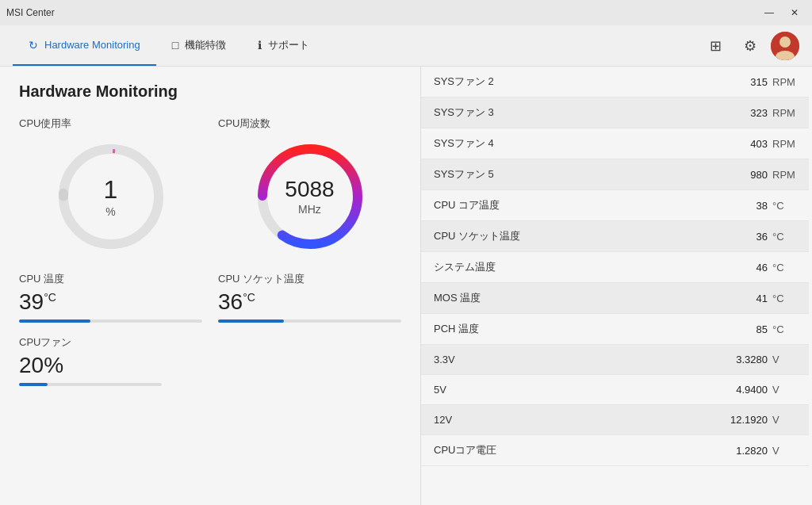 This screenshot has width=812, height=505. I want to click on monitor-value: 403, so click(744, 144).